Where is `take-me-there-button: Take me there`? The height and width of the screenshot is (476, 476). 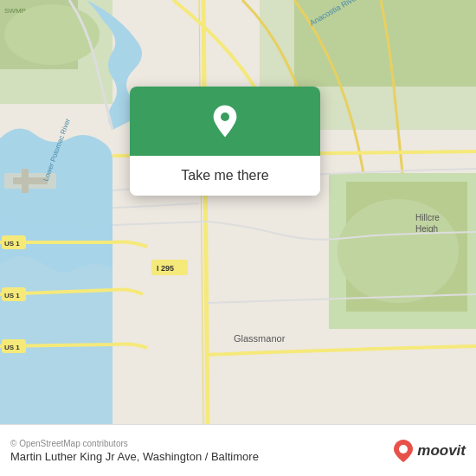 take-me-there-button: Take me there is located at coordinates (225, 176).